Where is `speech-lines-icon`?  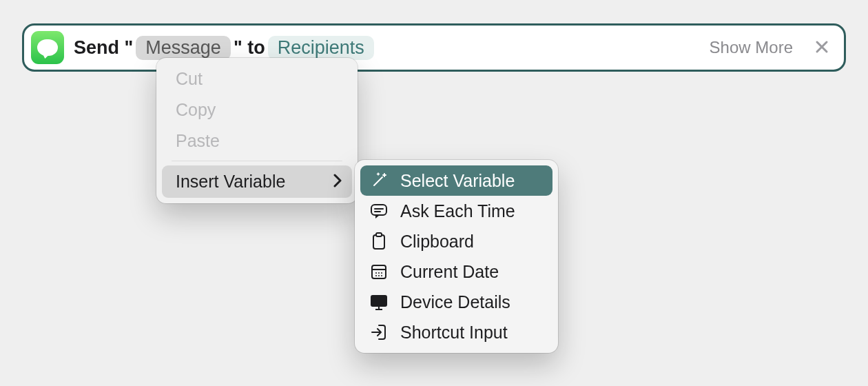 speech-lines-icon is located at coordinates (379, 211).